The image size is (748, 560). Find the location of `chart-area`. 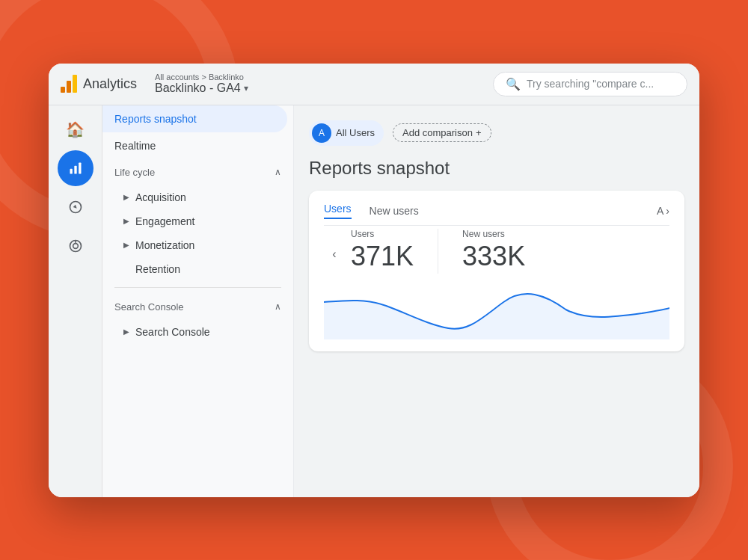

chart-area is located at coordinates (497, 310).